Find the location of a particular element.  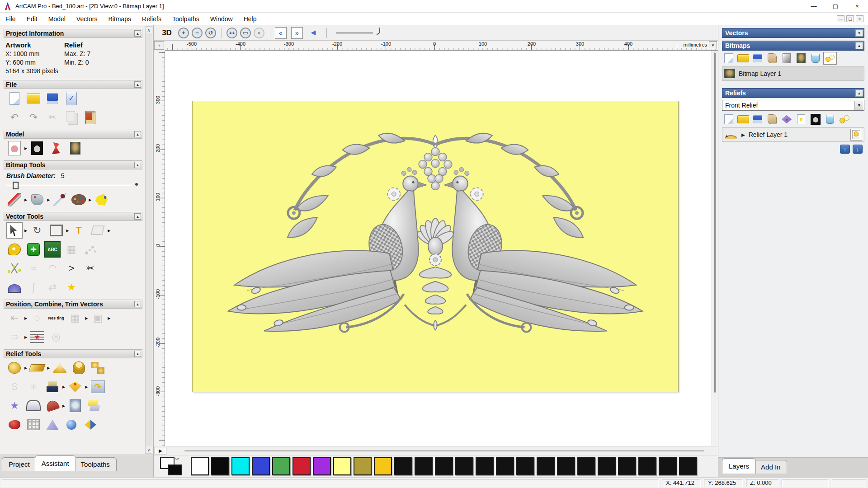

cut-icon: ✂ is located at coordinates (52, 117).